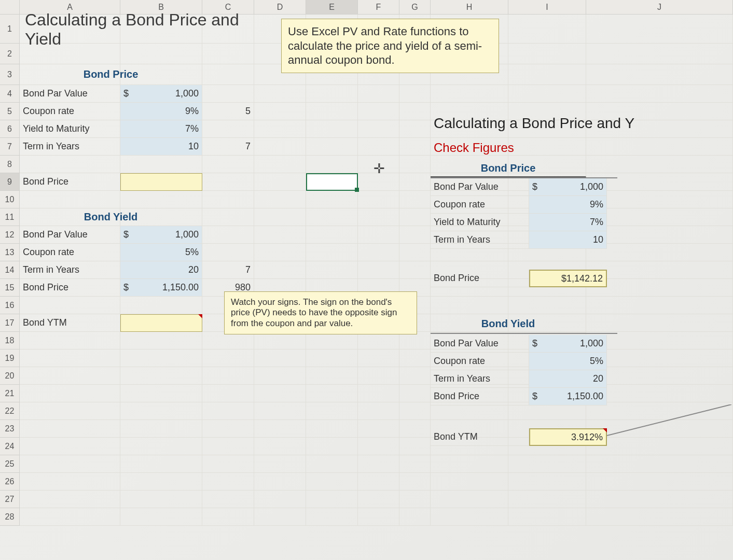  What do you see at coordinates (161, 270) in the screenshot?
I see `input-term2: 20` at bounding box center [161, 270].